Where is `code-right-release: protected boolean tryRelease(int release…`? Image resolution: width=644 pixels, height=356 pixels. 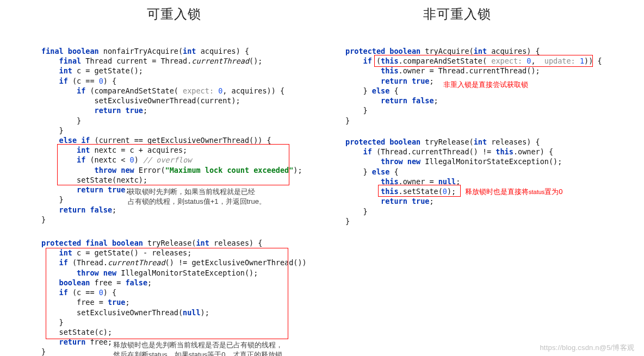 code-right-release: protected boolean tryRelease(int release… is located at coordinates (454, 182).